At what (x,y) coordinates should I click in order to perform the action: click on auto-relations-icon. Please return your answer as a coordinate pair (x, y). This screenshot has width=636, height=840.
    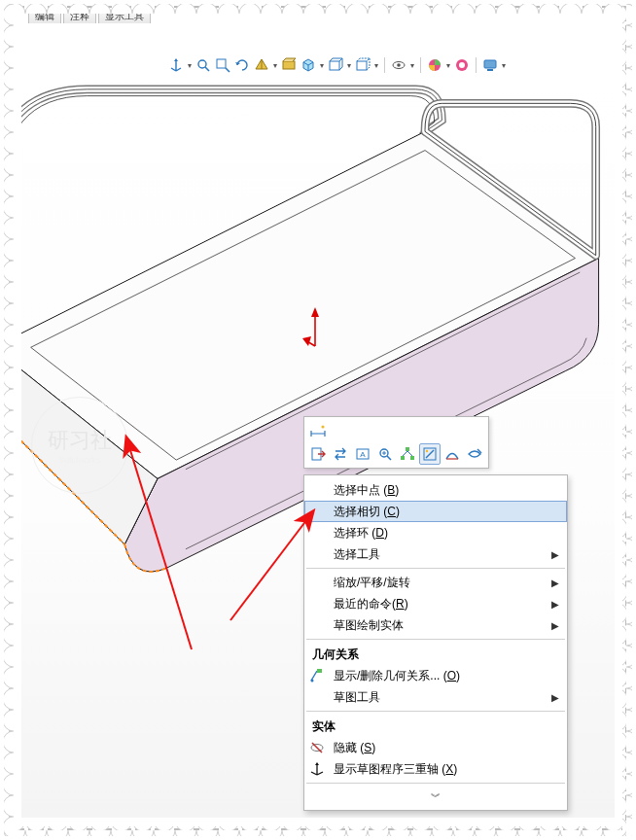
    Looking at the image, I should click on (430, 454).